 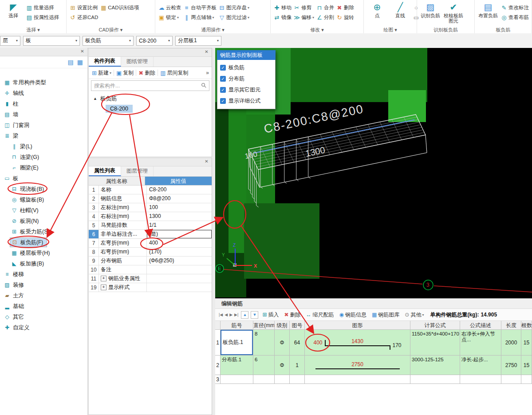 What do you see at coordinates (150, 270) in the screenshot?
I see `property-row-10: 10备注` at bounding box center [150, 270].